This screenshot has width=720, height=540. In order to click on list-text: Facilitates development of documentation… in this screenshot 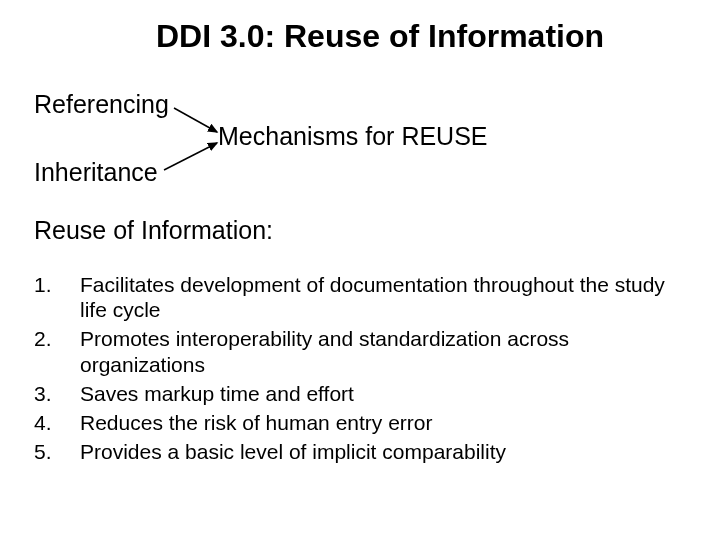, I will do `click(382, 297)`.